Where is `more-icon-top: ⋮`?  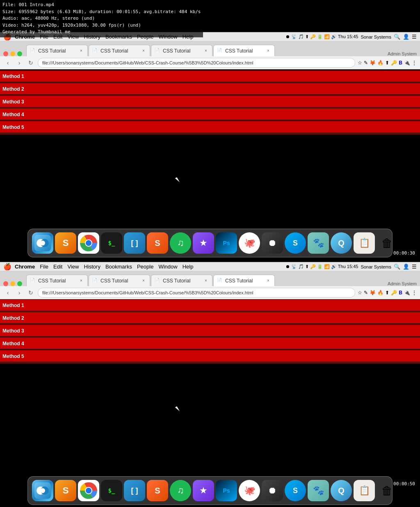
more-icon-top: ⋮ is located at coordinates (414, 63).